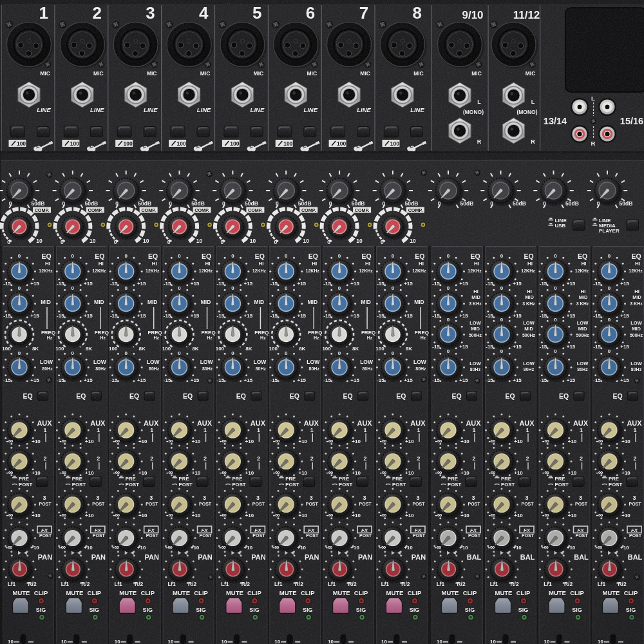  I want to click on svg-text: FREQ, so click(422, 332).